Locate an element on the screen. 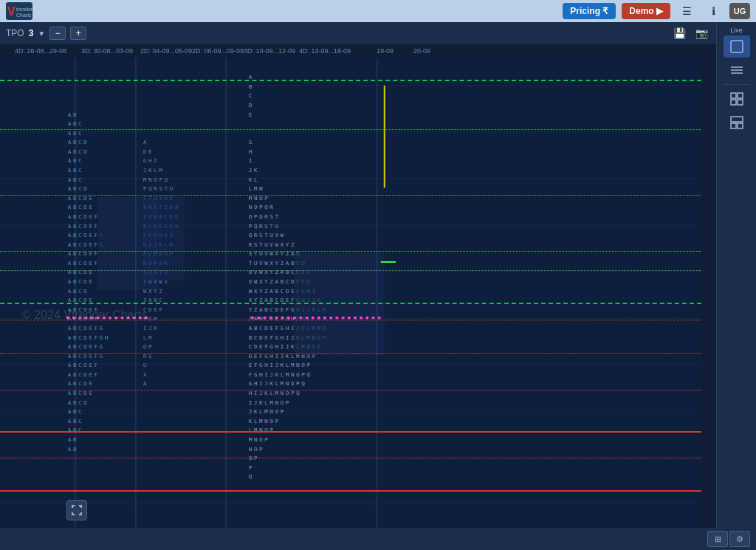 This screenshot has width=756, height=550. date-label-1: 4D: 26-08...29-08 is located at coordinates (41, 51).